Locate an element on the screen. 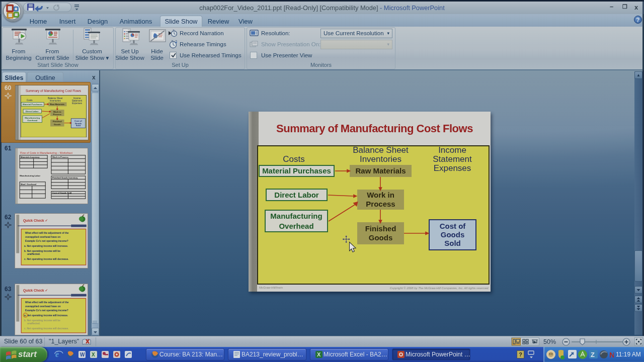 This screenshot has width=644, height=362. svg-text: N is located at coordinates (612, 355).